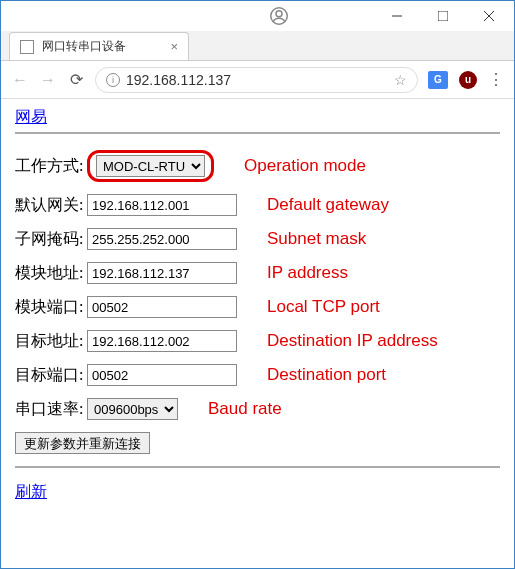 The width and height of the screenshot is (515, 569). Describe the element at coordinates (27, 47) in the screenshot. I see `tab-favicon` at that location.